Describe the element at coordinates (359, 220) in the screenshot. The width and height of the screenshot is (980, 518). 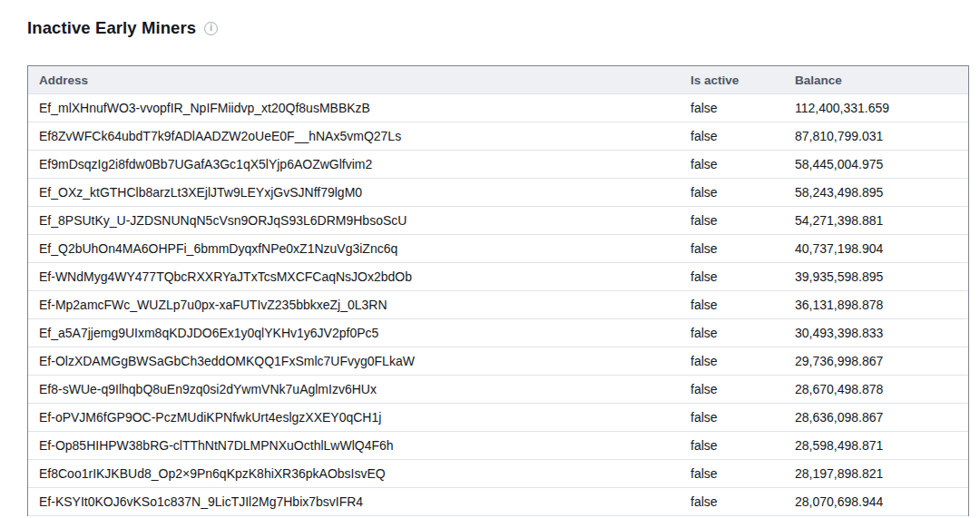
I see `address-cell: Ef_8PSUtKy_U-JZDSNUNqN5cVsn9ORJqS93L6DRM…` at that location.